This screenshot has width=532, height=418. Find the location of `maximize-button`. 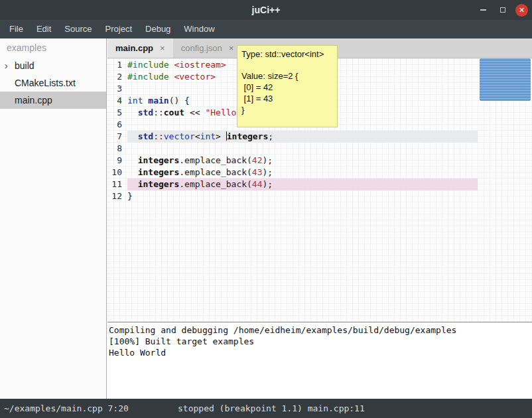

maximize-button is located at coordinates (503, 10).